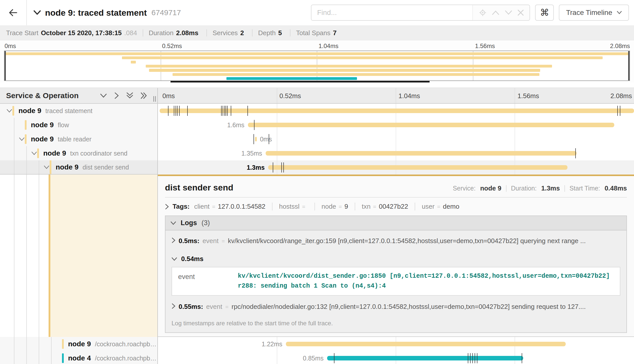 Image resolution: width=634 pixels, height=364 pixels. What do you see at coordinates (79, 344) in the screenshot?
I see `span-name-cell: node 9 /cockroach.roachpb.I...` at bounding box center [79, 344].